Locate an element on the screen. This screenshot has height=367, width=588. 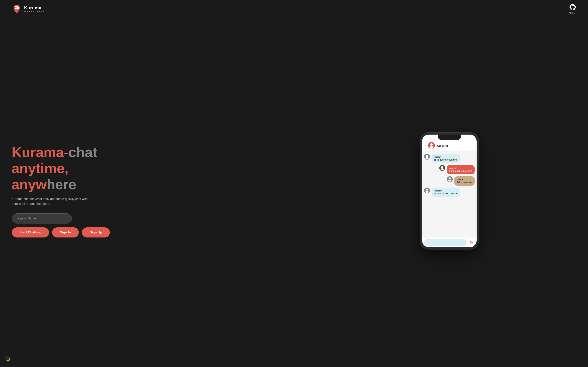
message-bubble: Amelia I am really curiousss!! is located at coordinates (449, 170).